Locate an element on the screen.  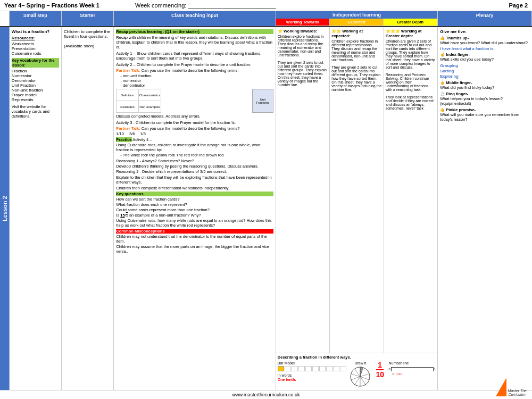
col-header-independent: Independent learning is located at coordinates (356, 15).